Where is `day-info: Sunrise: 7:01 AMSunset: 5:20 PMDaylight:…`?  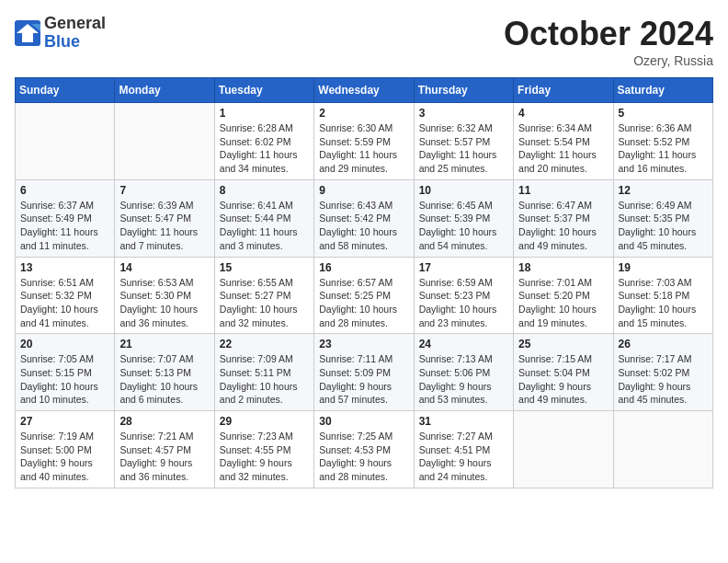
day-info: Sunrise: 7:01 AMSunset: 5:20 PMDaylight:… is located at coordinates (563, 304).